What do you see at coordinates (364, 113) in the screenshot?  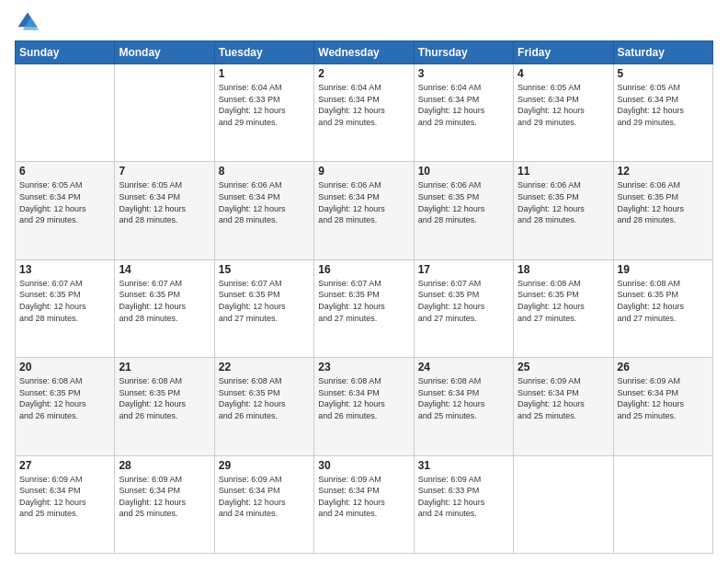 I see `calendar-day-cell: 2Sunrise: 6:04 AM Sunset: 6:34 PM Daylig…` at bounding box center [364, 113].